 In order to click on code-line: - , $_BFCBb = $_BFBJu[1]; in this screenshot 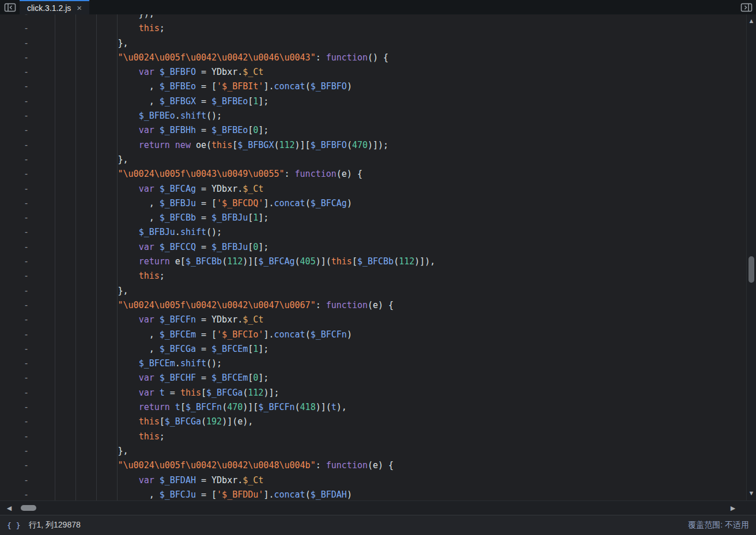, I will do `click(373, 218)`.